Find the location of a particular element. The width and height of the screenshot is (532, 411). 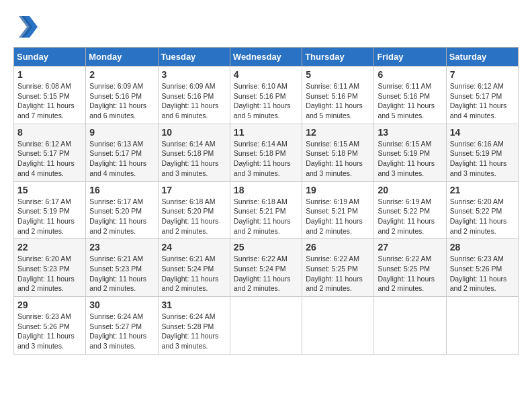

weekday-saturday: Saturday is located at coordinates (482, 57).